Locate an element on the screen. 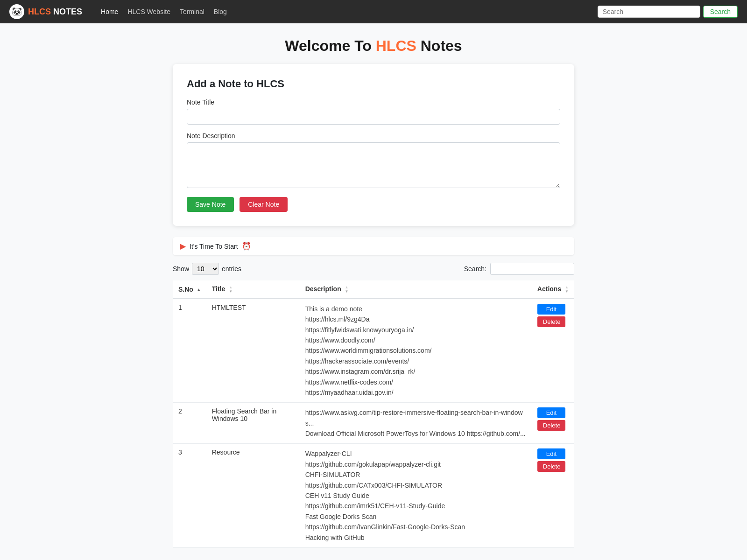 The height and width of the screenshot is (560, 747). form-buttons: Save Note Clear Note is located at coordinates (374, 204).